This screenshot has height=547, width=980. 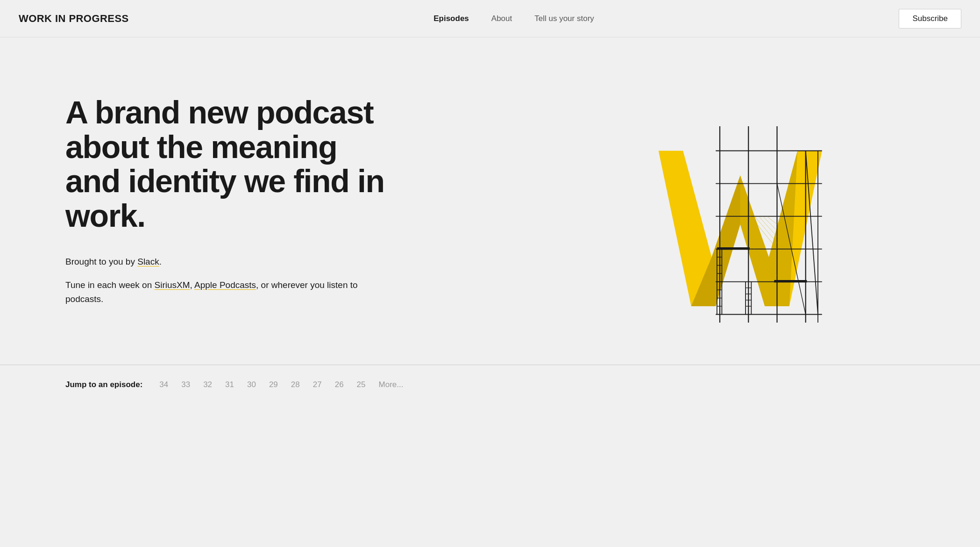 I want to click on episode-28: 28, so click(x=295, y=385).